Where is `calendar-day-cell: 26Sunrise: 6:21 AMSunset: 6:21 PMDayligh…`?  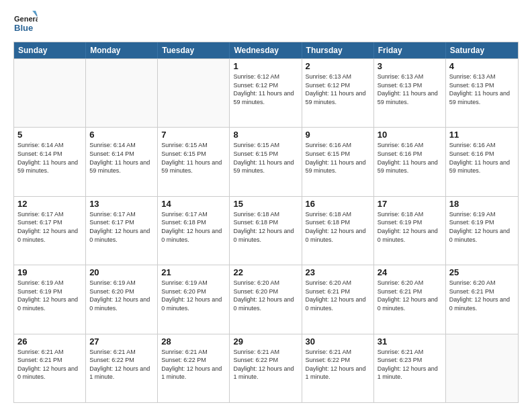
calendar-day-cell: 26Sunrise: 6:21 AMSunset: 6:21 PMDayligh… is located at coordinates (50, 368).